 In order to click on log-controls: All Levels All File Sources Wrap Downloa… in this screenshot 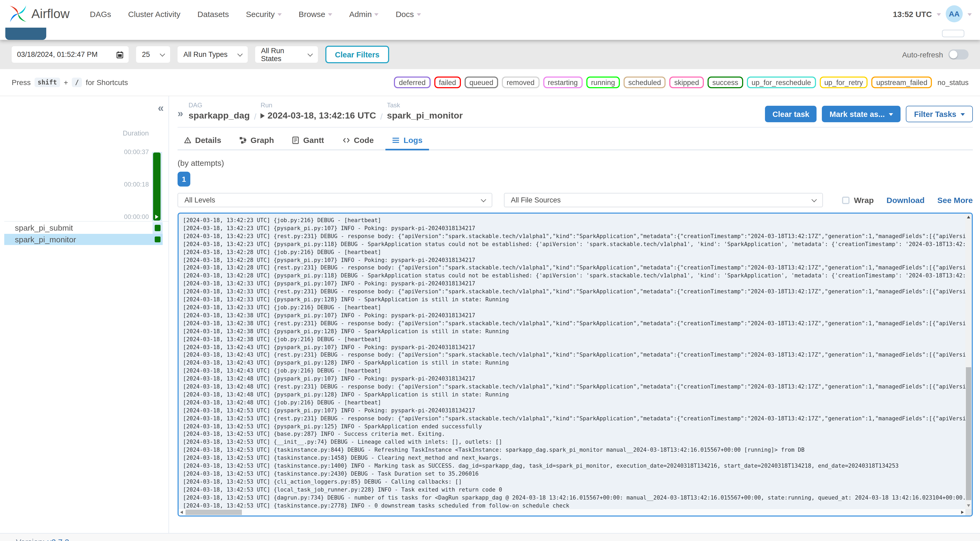, I will do `click(575, 200)`.